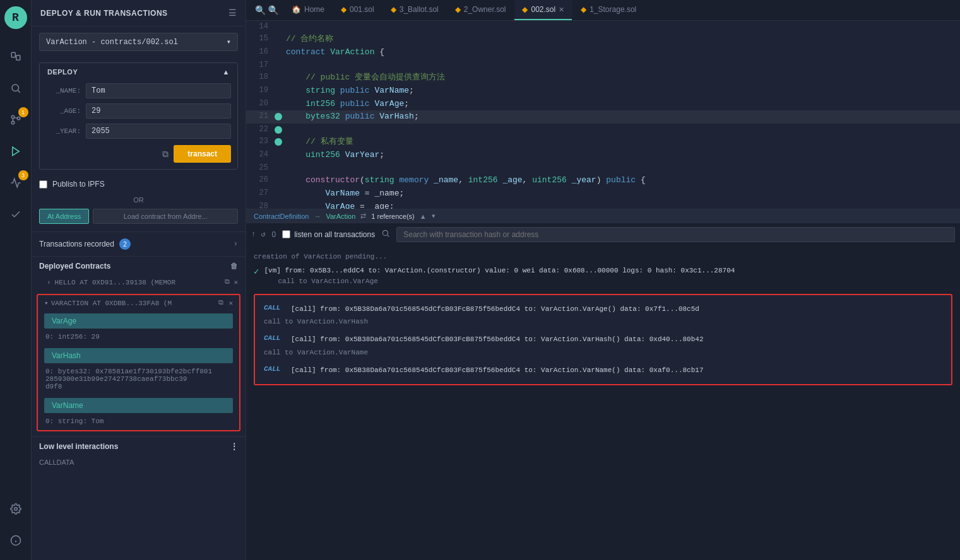 The image size is (960, 560). What do you see at coordinates (231, 283) in the screenshot?
I see `deployed-item-icons: ⧉ ✕` at bounding box center [231, 283].